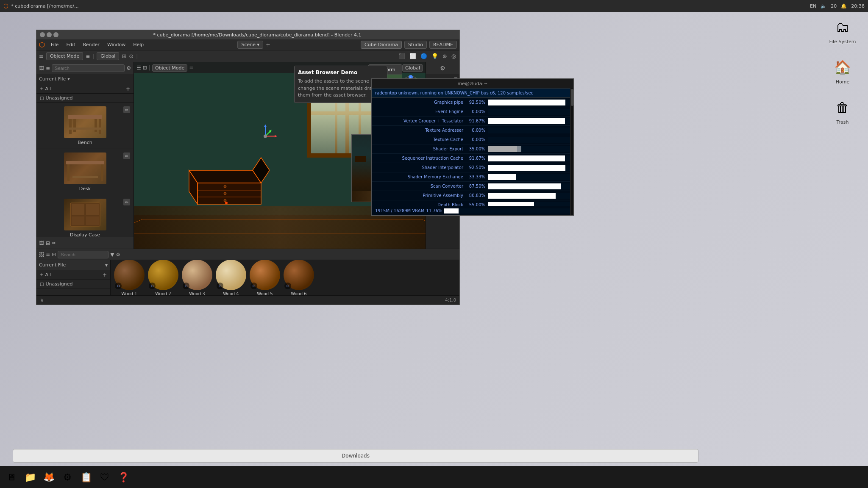 The width and height of the screenshot is (868, 488). What do you see at coordinates (106, 265) in the screenshot?
I see `mat-current-file-chevron: ▾` at bounding box center [106, 265].